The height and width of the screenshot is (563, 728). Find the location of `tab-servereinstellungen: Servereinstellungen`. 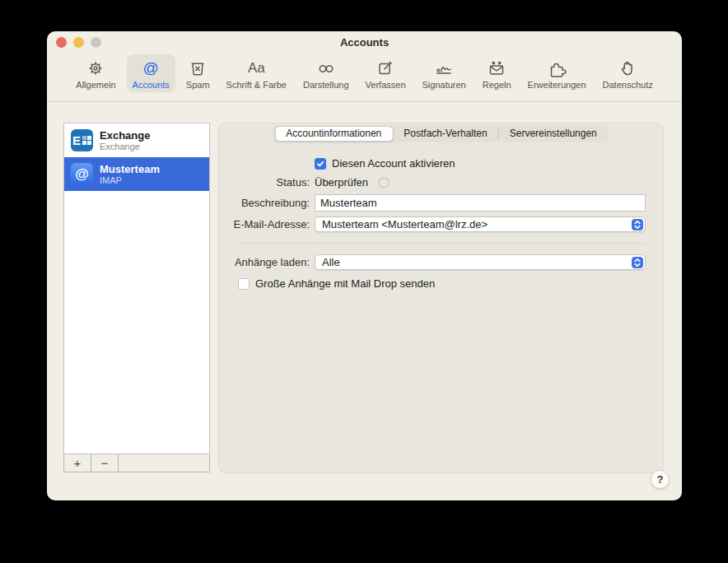

tab-servereinstellungen: Servereinstellungen is located at coordinates (553, 133).